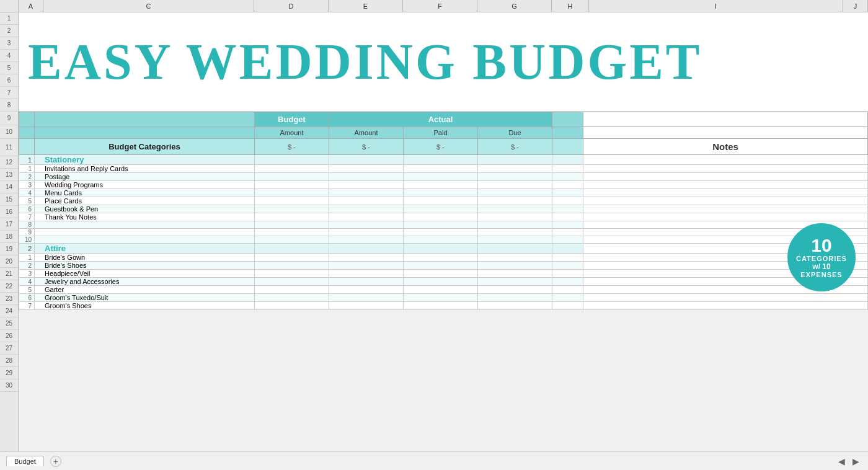  Describe the element at coordinates (145, 298) in the screenshot. I see `item-grooms-tuxedo: Groom's Tuxedo/Suit` at that location.